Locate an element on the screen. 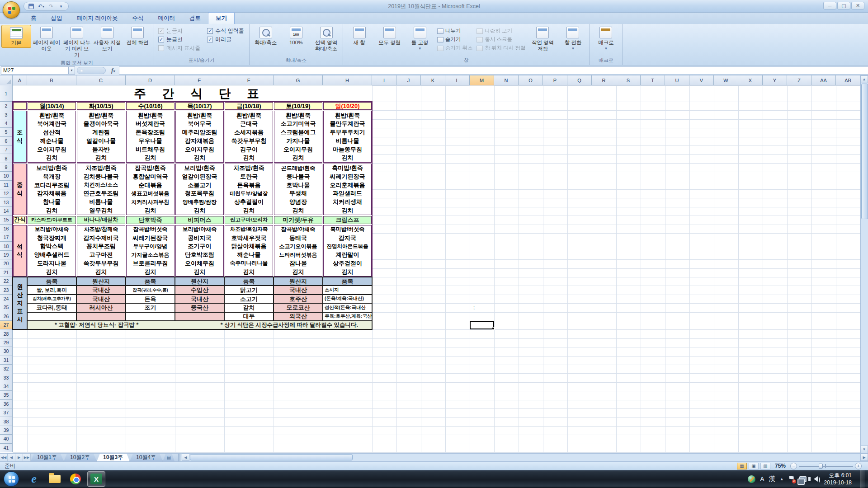  origin-cell: 국내산 is located at coordinates (298, 290).